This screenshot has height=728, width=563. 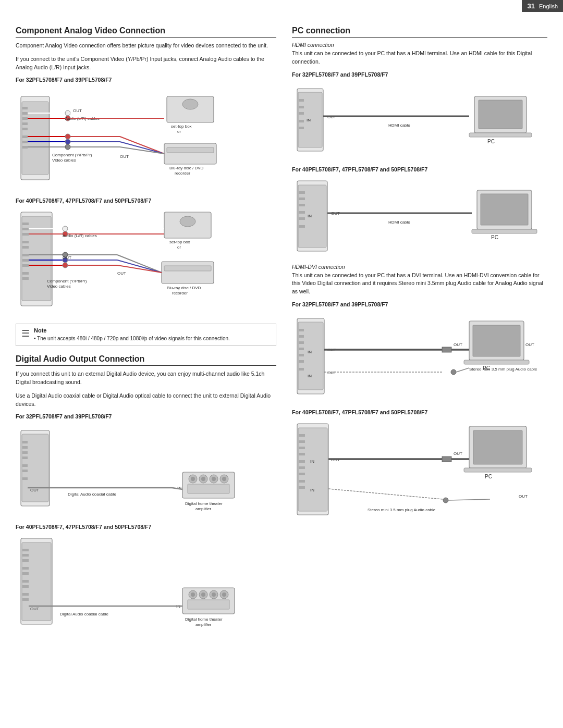 I want to click on section2-desc1: If you connect this unit to an external …, so click(x=146, y=378).